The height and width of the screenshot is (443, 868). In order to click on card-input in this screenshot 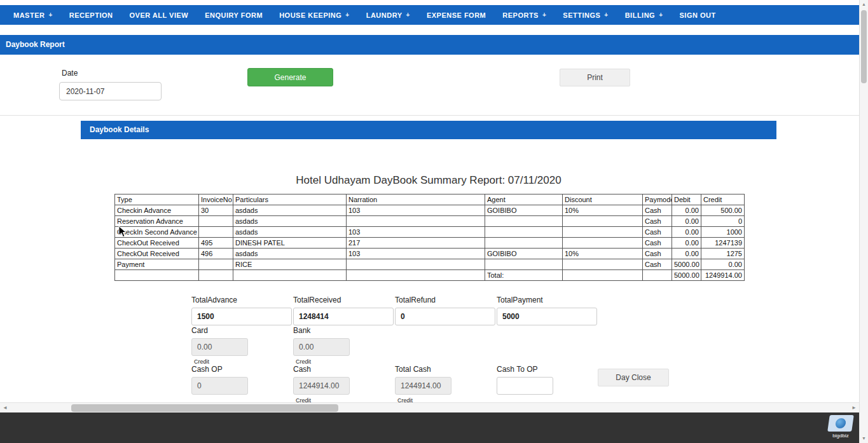, I will do `click(220, 347)`.